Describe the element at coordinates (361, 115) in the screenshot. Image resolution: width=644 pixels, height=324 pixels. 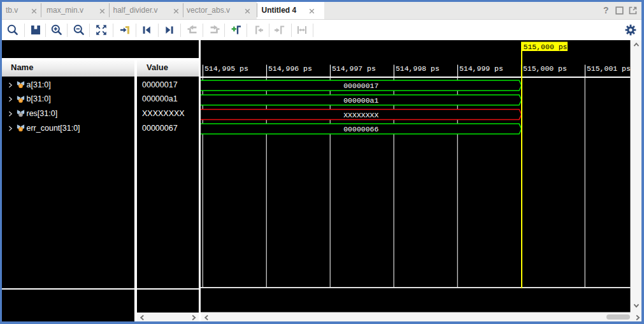
I see `svg-text: XXXXXXXX` at that location.